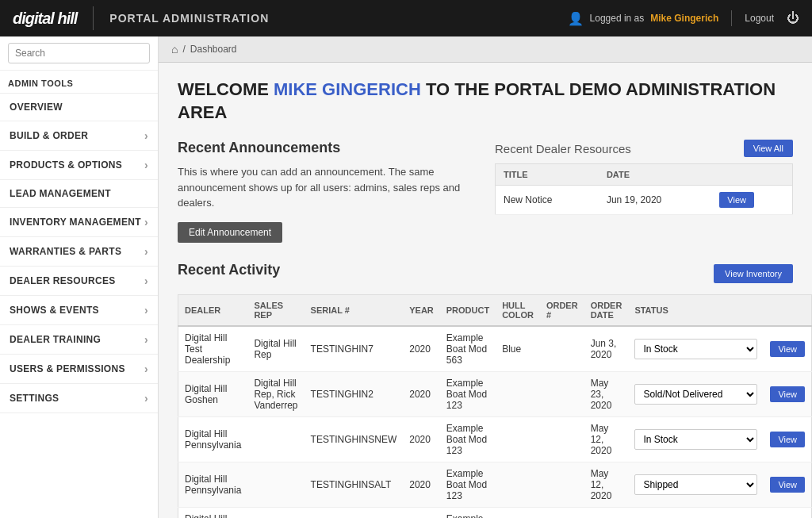 The image size is (812, 518). What do you see at coordinates (66, 165) in the screenshot?
I see `sidebar-item-label: PRODUCTS & OPTIONS` at bounding box center [66, 165].